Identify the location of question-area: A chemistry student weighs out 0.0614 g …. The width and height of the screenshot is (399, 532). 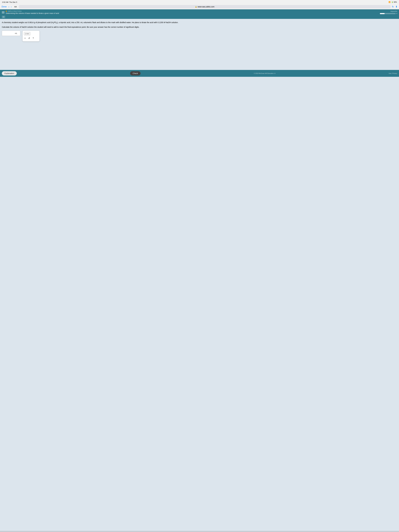
(200, 31).